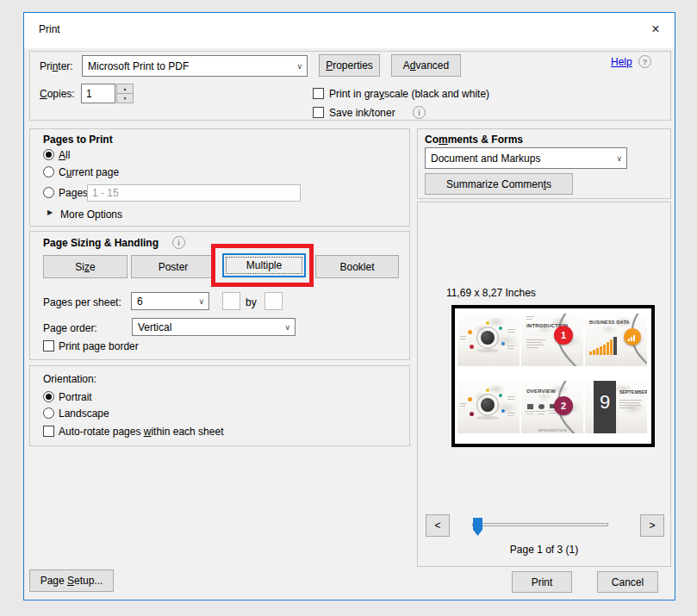 The image size is (697, 616). What do you see at coordinates (319, 93) in the screenshot?
I see `grayscale-checkbox` at bounding box center [319, 93].